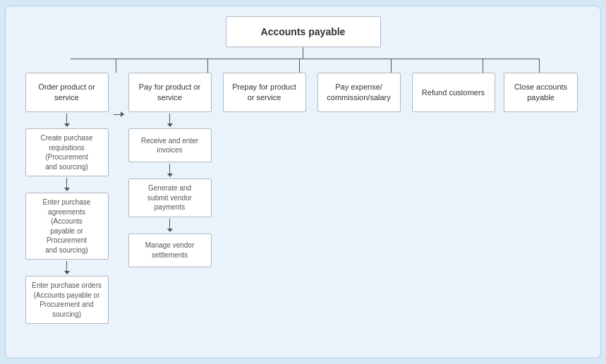  I want to click on col-pay: Pay for product or service, so click(170, 92).